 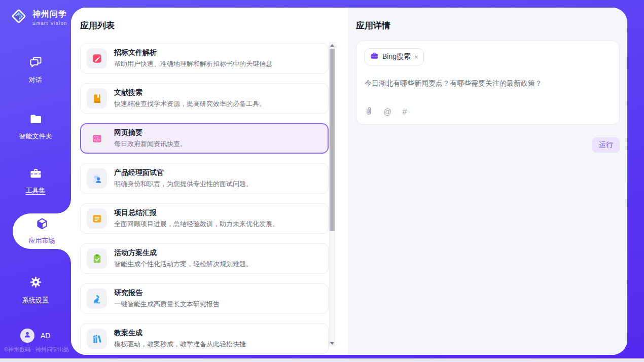 What do you see at coordinates (39, 17) in the screenshot?
I see `brand-logo: 神州问学 Smart Vision` at bounding box center [39, 17].